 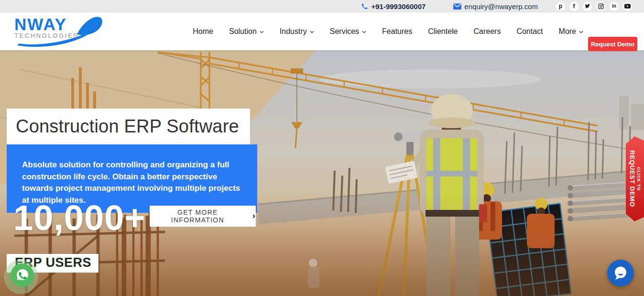 I want to click on page-title: Construction ERP Software, so click(x=127, y=126).